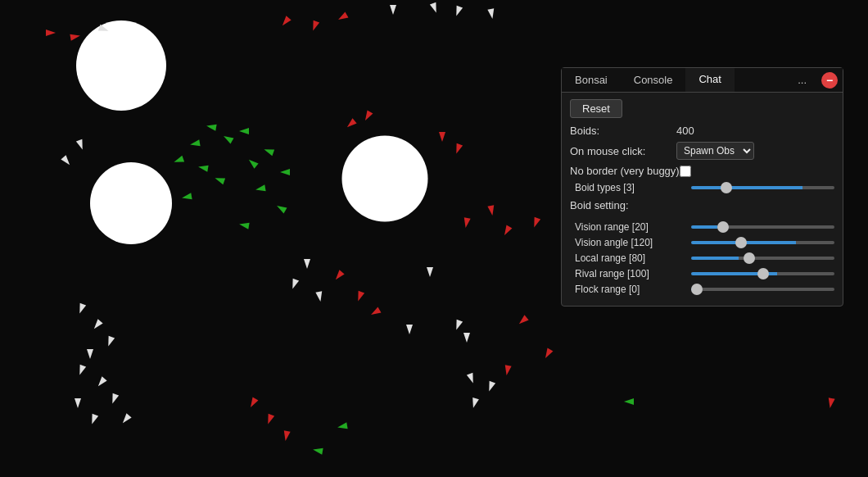 This screenshot has height=477, width=868. Describe the element at coordinates (653, 80) in the screenshot. I see `tab-console: Console` at that location.